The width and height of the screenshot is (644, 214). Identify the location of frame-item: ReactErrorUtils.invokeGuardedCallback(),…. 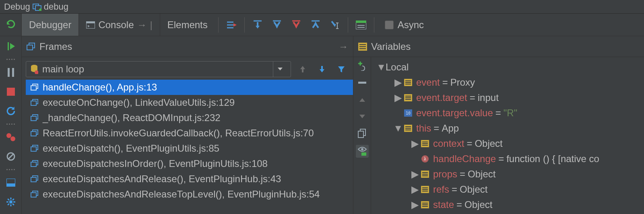
(189, 133).